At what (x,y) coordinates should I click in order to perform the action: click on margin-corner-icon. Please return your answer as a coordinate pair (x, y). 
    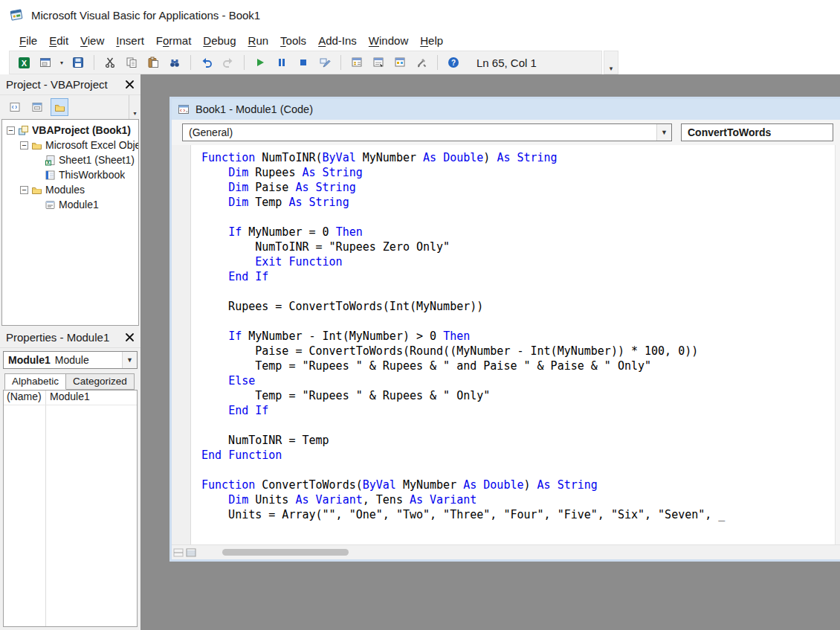
    Looking at the image, I should click on (178, 553).